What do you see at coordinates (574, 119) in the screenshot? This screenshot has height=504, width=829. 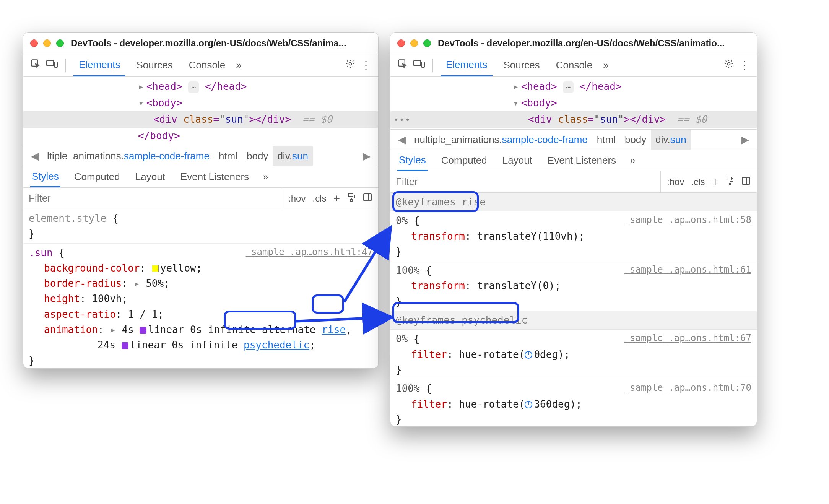 I see `selected-element: ••• <div class="sun"></div> == $0` at bounding box center [574, 119].